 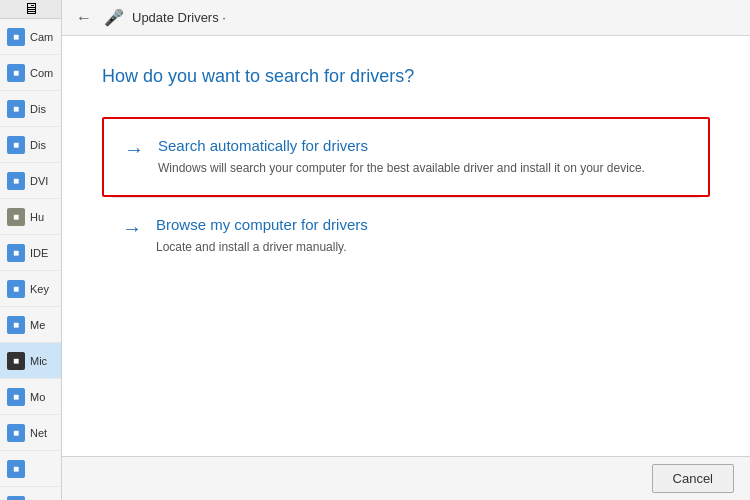 What do you see at coordinates (30, 181) in the screenshot?
I see `sidebar-item-dvd: ■DVI` at bounding box center [30, 181].